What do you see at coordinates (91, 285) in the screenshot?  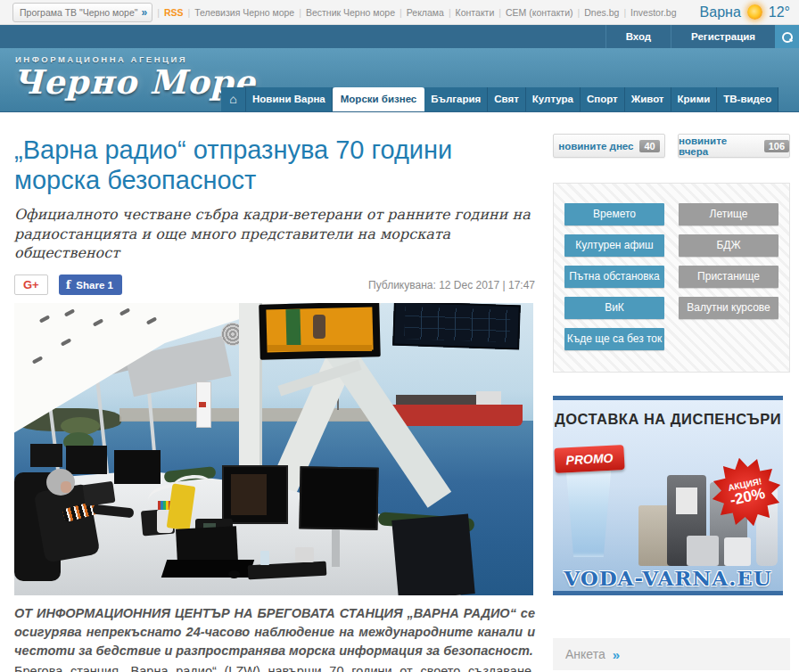 I see `facebook-share-button: f Share 1` at bounding box center [91, 285].